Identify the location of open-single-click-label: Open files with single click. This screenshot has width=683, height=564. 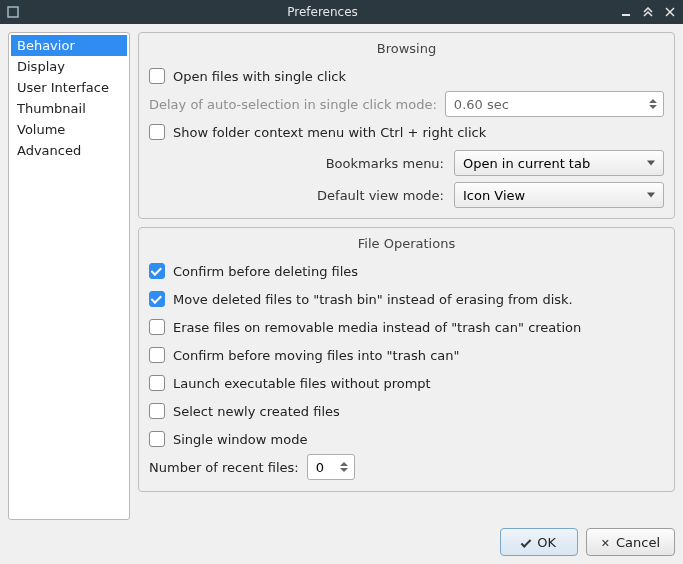
(260, 76).